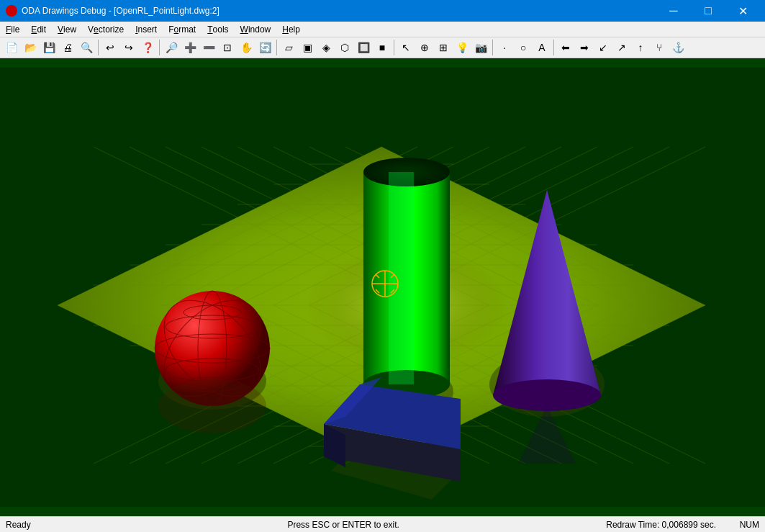  What do you see at coordinates (382, 48) in the screenshot?
I see `shaded-button: ■` at bounding box center [382, 48].